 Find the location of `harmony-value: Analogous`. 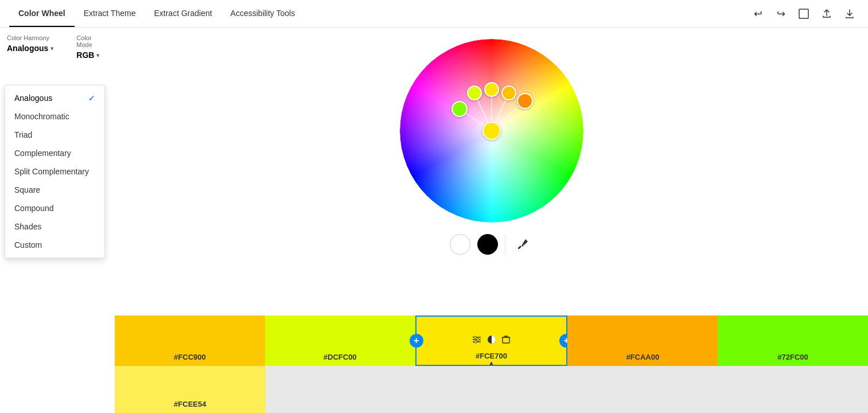

harmony-value: Analogous is located at coordinates (28, 48).